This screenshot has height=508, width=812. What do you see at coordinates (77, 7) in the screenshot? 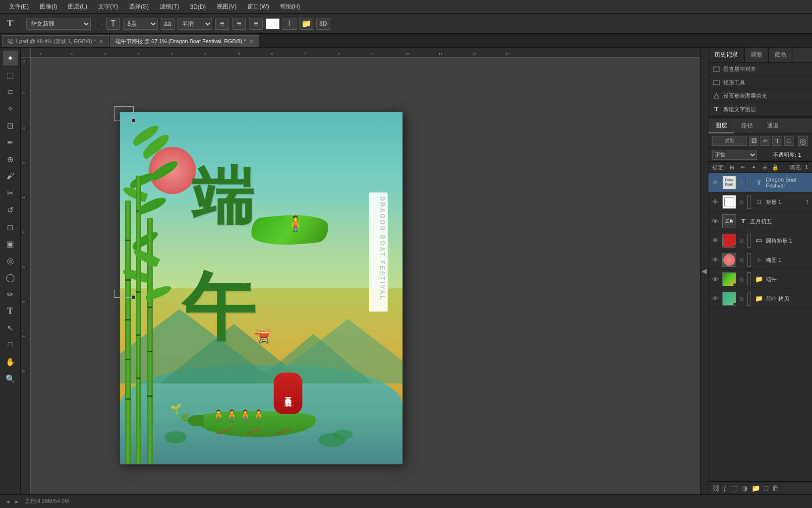
I see `menu-item-layer: 图层(L)` at bounding box center [77, 7].